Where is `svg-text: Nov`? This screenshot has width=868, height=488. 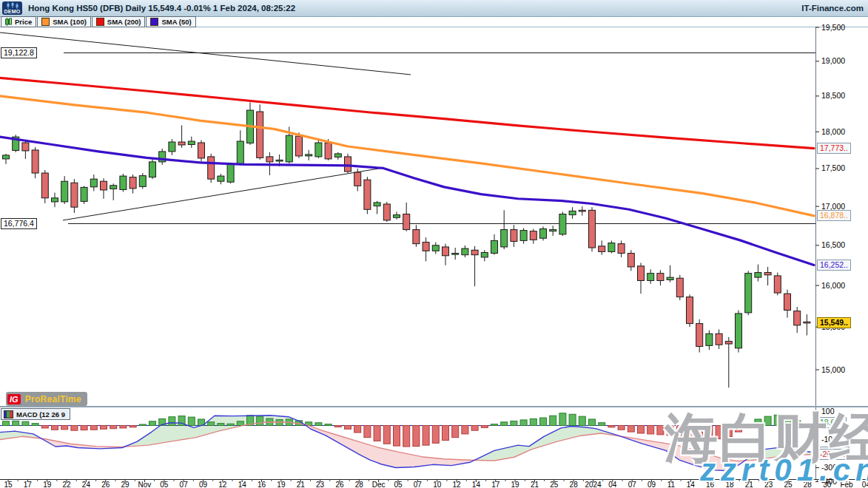 svg-text: Nov is located at coordinates (145, 484).